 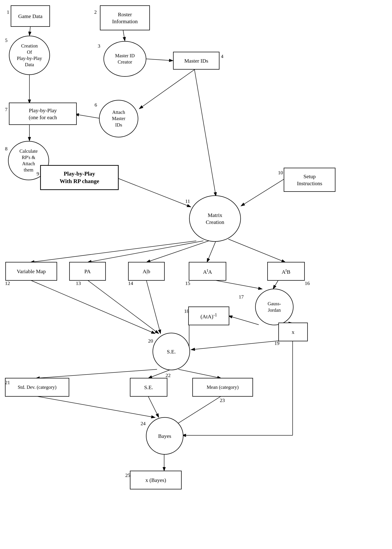 What do you see at coordinates (78, 283) in the screenshot?
I see `num-13: 13` at bounding box center [78, 283].